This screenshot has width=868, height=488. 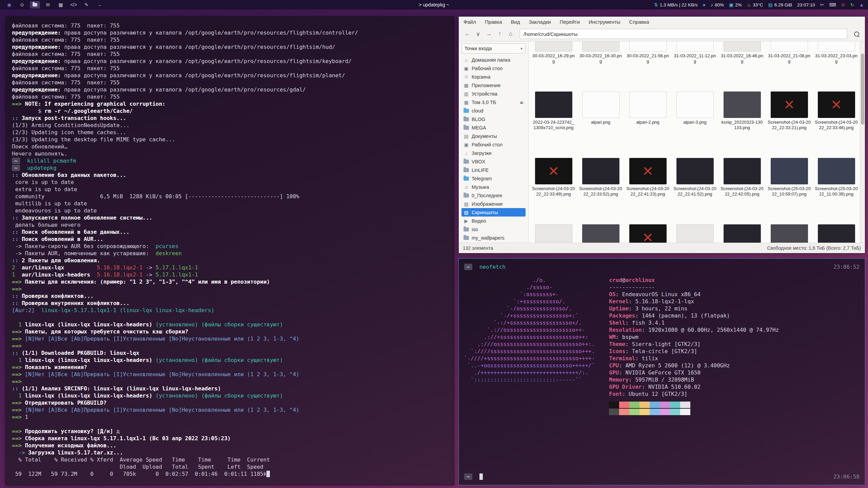 I want to click on neofetch-info-line: WM: bspwm, so click(x=694, y=337).